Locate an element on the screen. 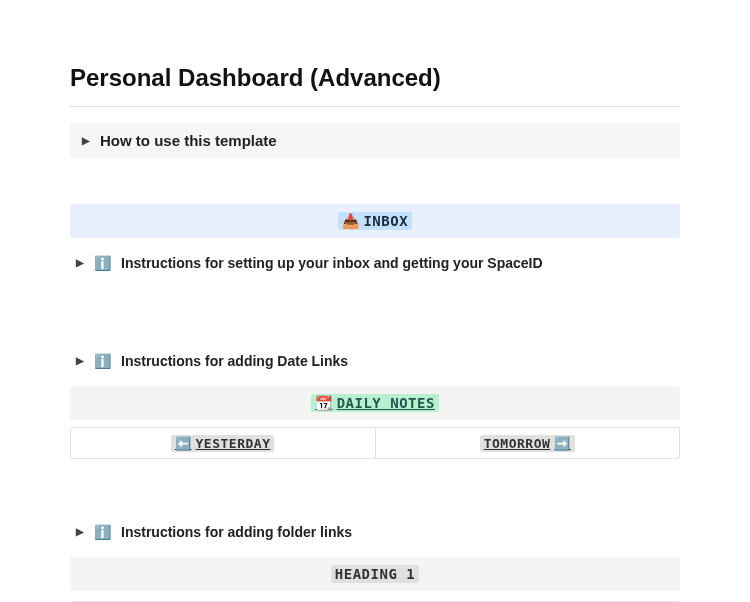  cell-tomorrow: TOMORROW ➡️ is located at coordinates (528, 443).